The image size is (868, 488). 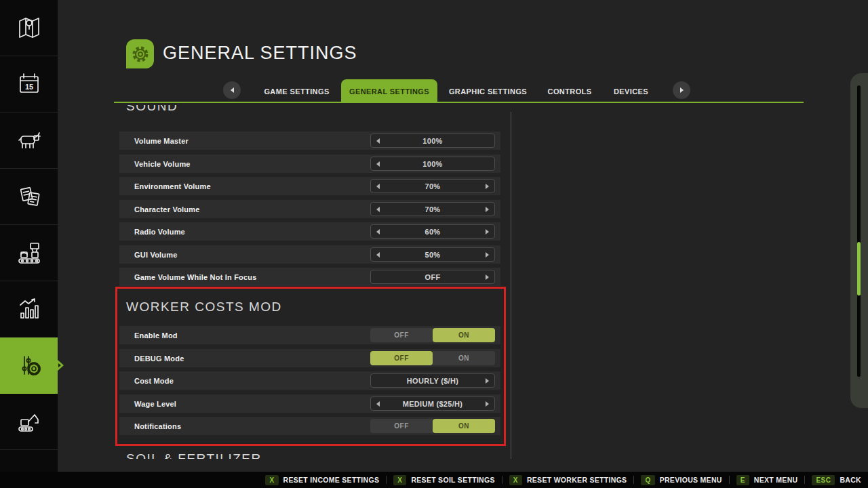 I want to click on back-button: ESC BACK, so click(x=837, y=480).